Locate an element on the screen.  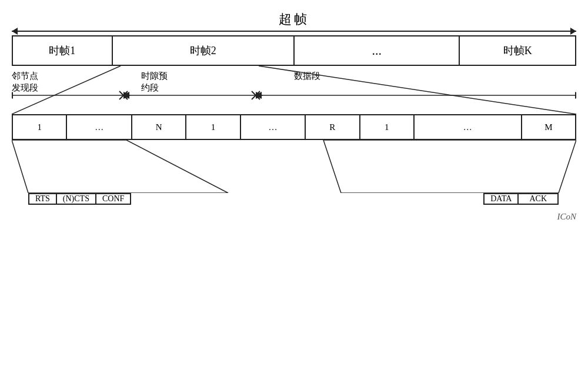
right-protocol-group: DATA ACK is located at coordinates (521, 199).